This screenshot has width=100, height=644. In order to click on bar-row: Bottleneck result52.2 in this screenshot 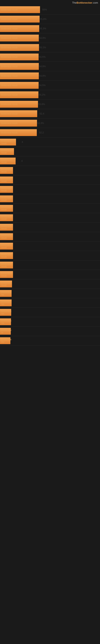, I will do `click(50, 132)`.